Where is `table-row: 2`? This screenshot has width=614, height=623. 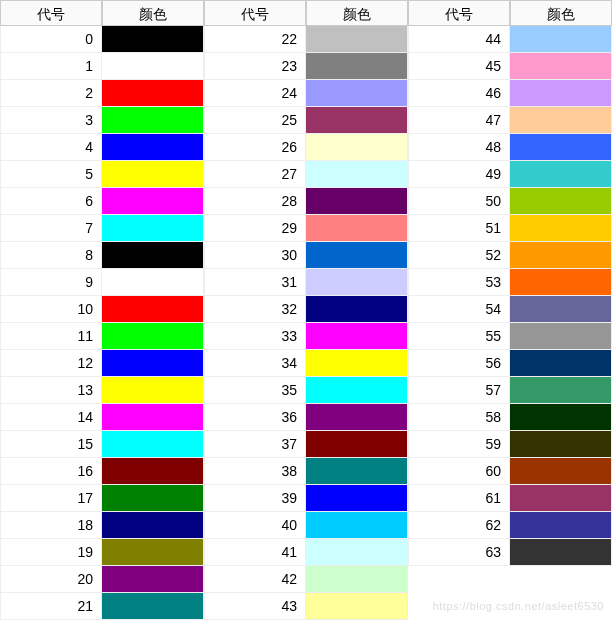
table-row: 2 is located at coordinates (102, 94).